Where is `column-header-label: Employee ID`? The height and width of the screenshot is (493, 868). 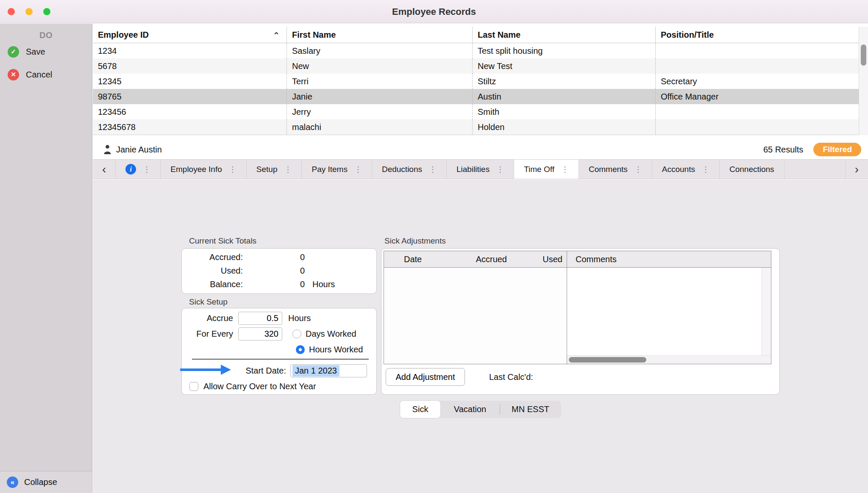 column-header-label: Employee ID is located at coordinates (123, 35).